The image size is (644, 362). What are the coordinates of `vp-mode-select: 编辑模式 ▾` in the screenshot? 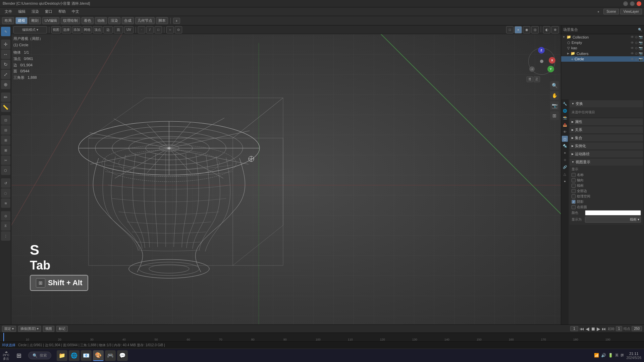 It's located at (30, 30).